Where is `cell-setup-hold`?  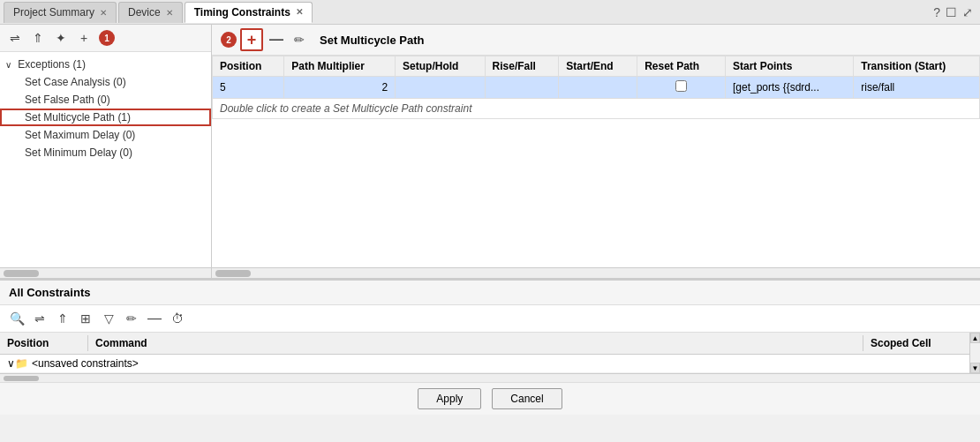
cell-setup-hold is located at coordinates (440, 88).